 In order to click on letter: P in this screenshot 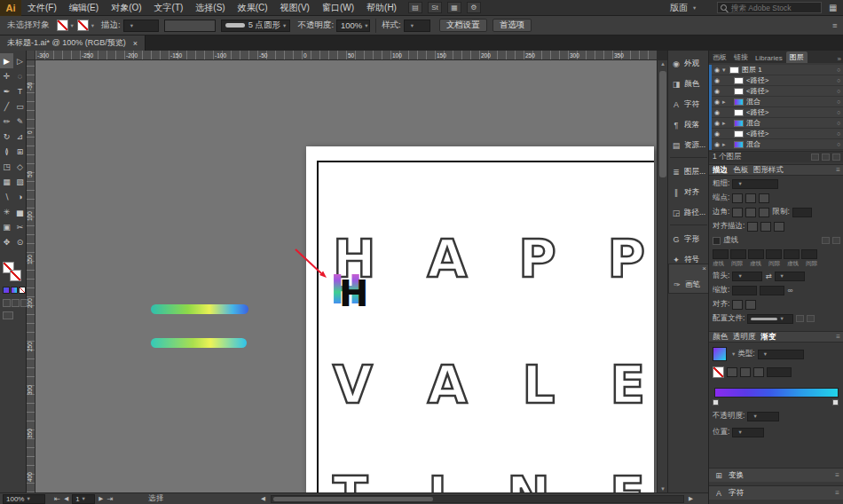, I will do `click(538, 259)`.